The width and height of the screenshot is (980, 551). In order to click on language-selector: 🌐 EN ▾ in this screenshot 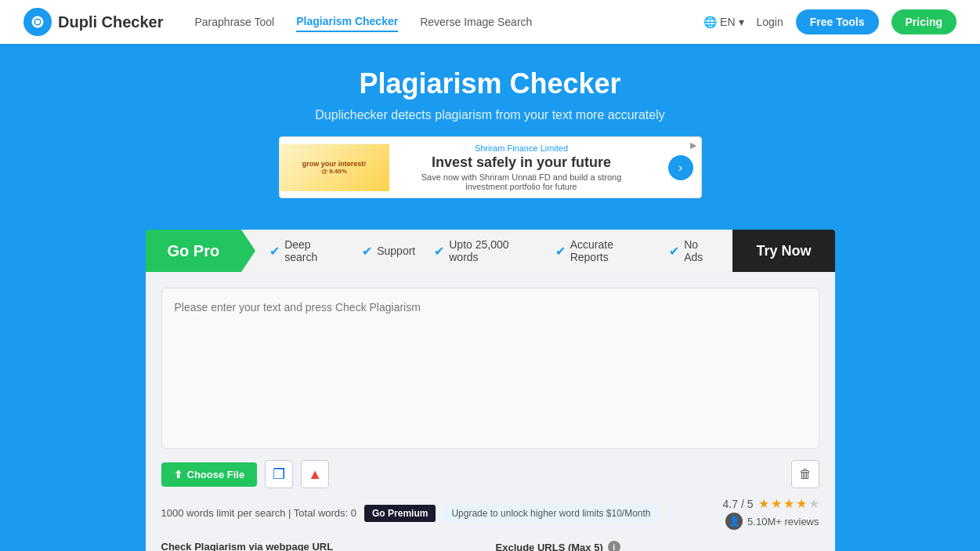, I will do `click(724, 22)`.